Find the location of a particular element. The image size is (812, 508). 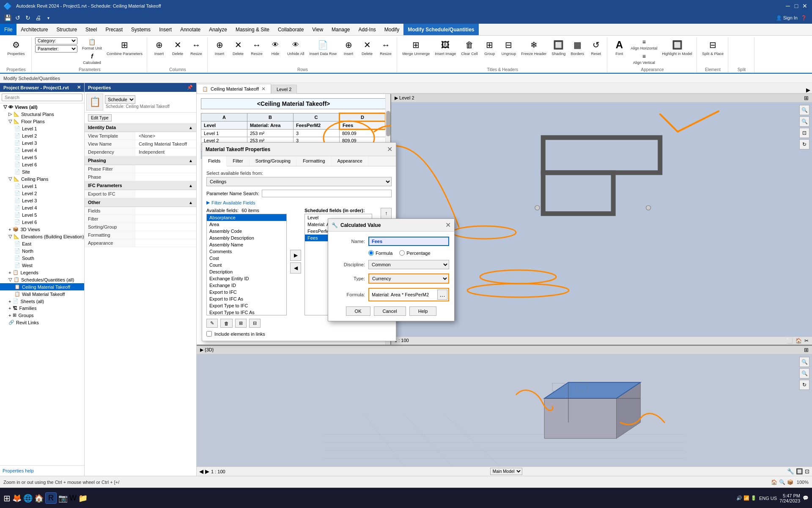

status-3d-btn: 📦 is located at coordinates (790, 482).